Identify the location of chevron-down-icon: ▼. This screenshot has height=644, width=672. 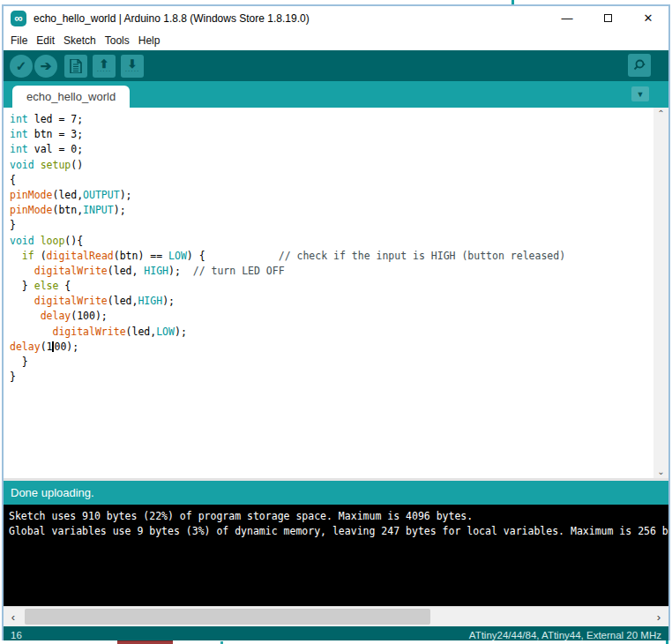
(640, 94).